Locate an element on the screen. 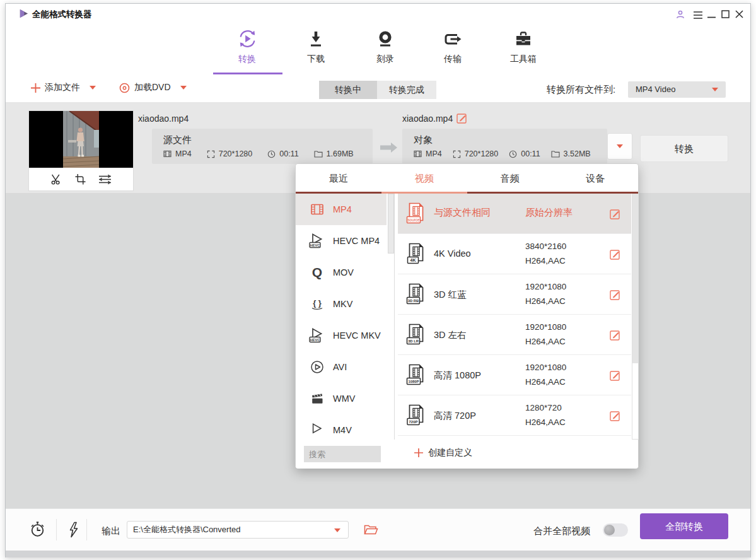 The height and width of the screenshot is (560, 756). format-label: HEVC MP4 is located at coordinates (356, 241).